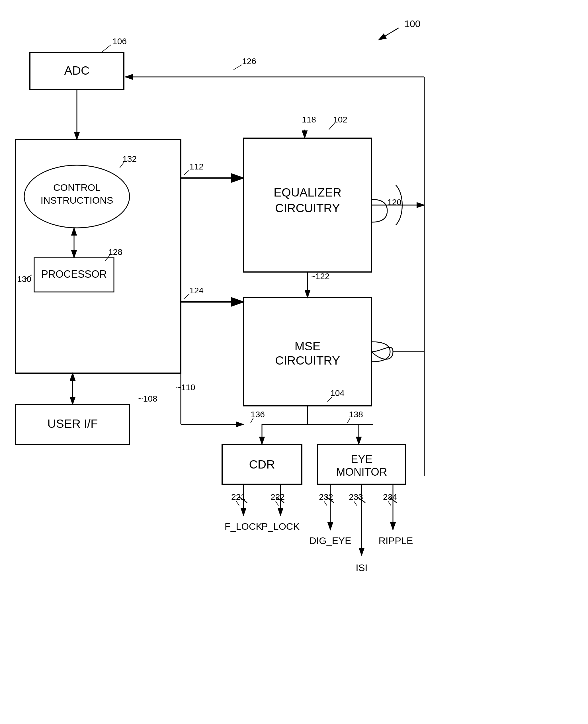 The height and width of the screenshot is (724, 588). Describe the element at coordinates (24, 279) in the screenshot. I see `ref-130: 130` at that location.